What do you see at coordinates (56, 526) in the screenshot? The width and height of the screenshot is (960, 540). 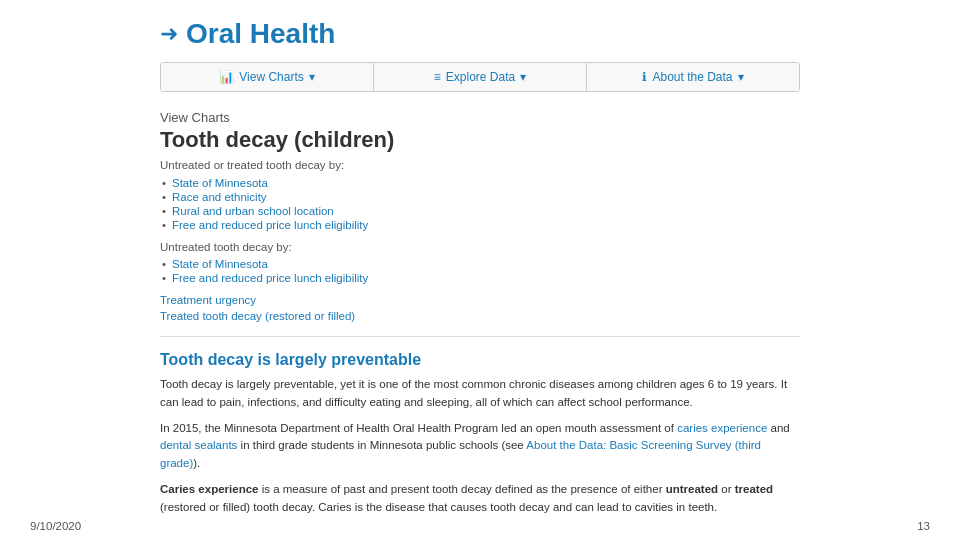 I see `footer-date: 9/10/2020` at bounding box center [56, 526].